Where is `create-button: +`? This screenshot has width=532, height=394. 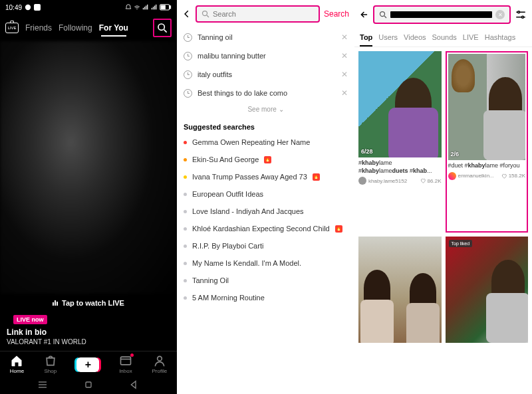 create-button: + is located at coordinates (88, 365).